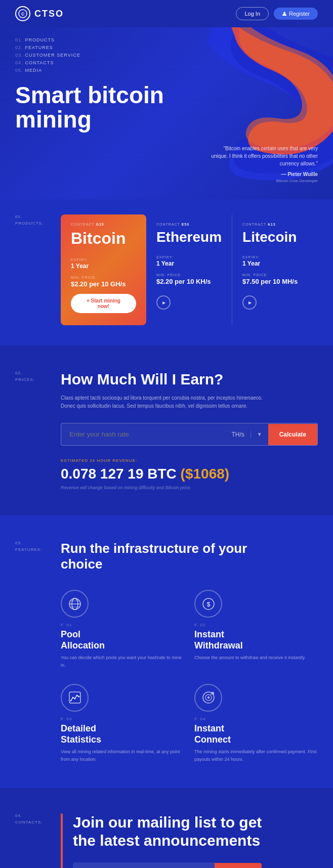 The width and height of the screenshot is (333, 868). What do you see at coordinates (33, 216) in the screenshot?
I see `products-section-num: 01.` at bounding box center [33, 216].